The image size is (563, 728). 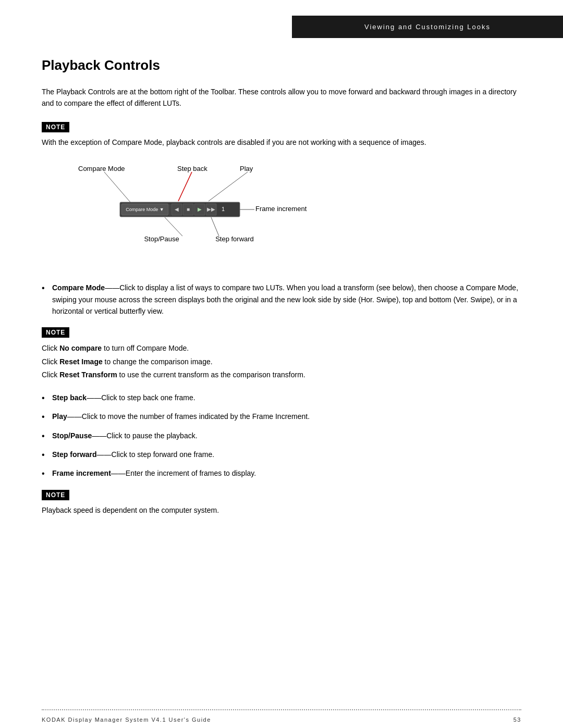 What do you see at coordinates (198, 213) in the screenshot?
I see `diagram-svg: Compare Mode Step back Play Compare Mode…` at bounding box center [198, 213].